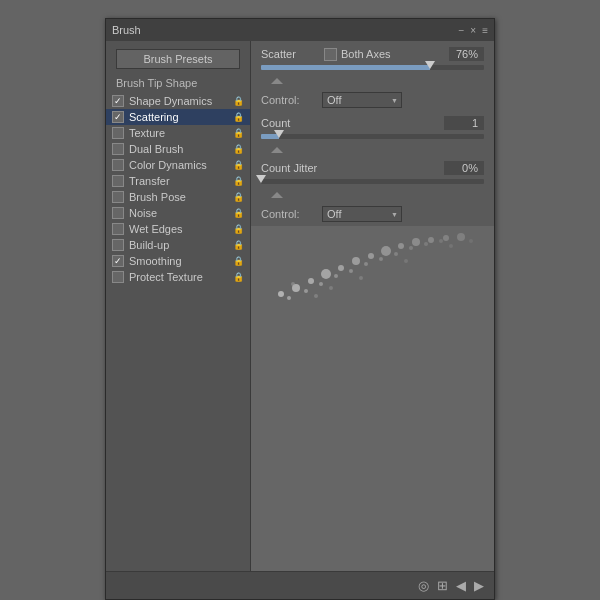  What do you see at coordinates (238, 181) in the screenshot?
I see `lock-icon-transfer: 🔒` at bounding box center [238, 181].